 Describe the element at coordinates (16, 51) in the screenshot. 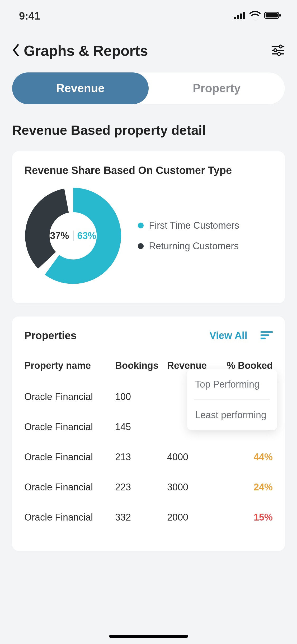

I see `back-icon` at that location.